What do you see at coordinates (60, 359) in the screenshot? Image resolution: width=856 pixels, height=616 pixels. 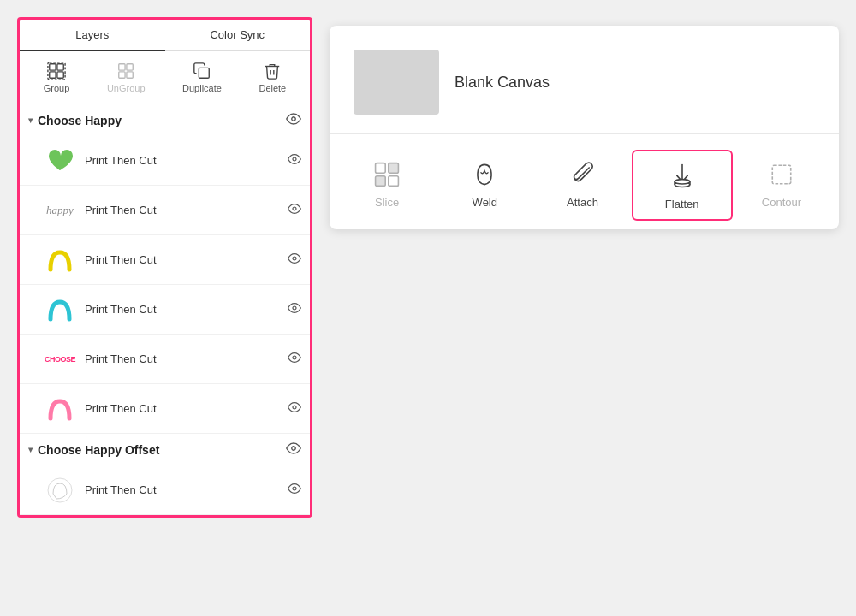 I see `layer-thumb: CHOOSE` at bounding box center [60, 359].